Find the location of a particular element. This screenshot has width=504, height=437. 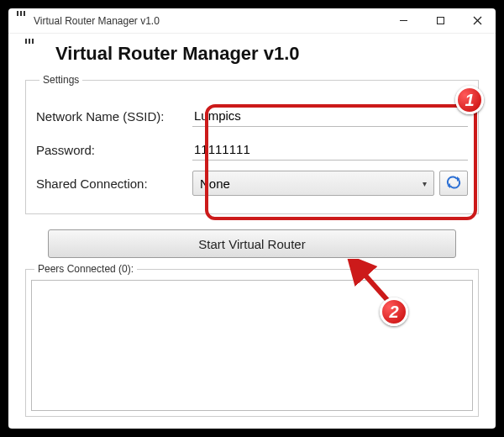

ssid-label: Network Name (SSID): is located at coordinates (114, 116).